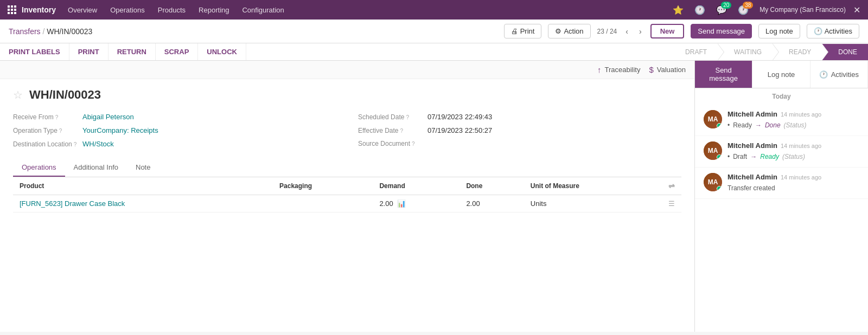 The height and width of the screenshot is (335, 868). Describe the element at coordinates (35, 52) in the screenshot. I see `print-labels-button: PRINT LABELS` at that location.